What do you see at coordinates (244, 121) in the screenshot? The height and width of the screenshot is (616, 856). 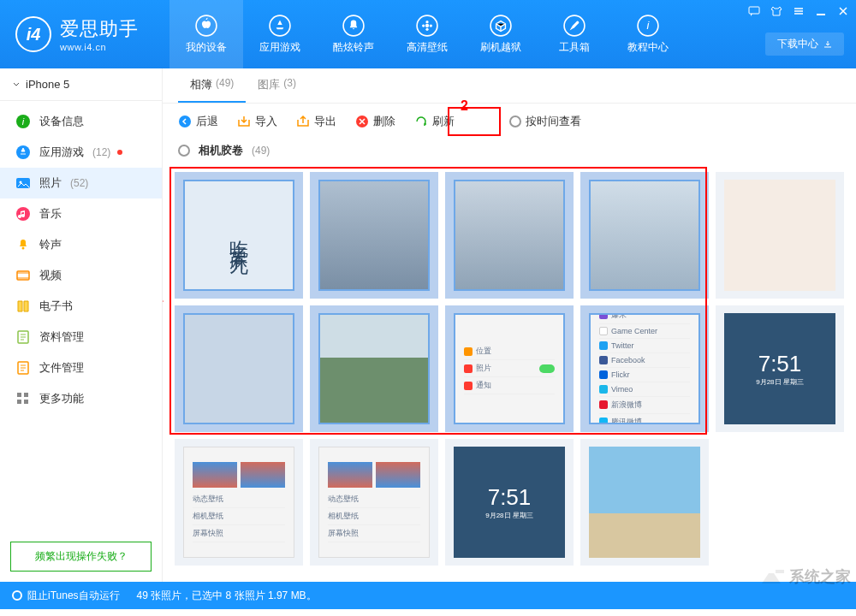 I see `import-icon` at bounding box center [244, 121].